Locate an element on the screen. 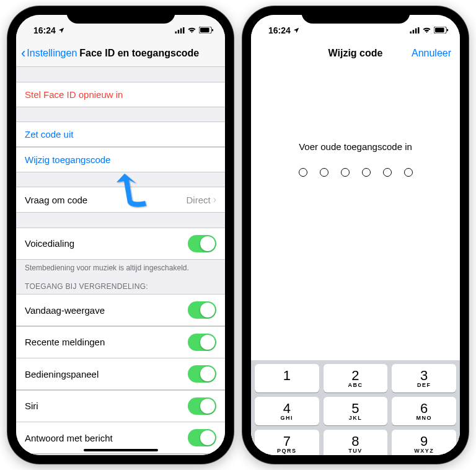 This screenshot has height=470, width=476. keypad-key-9: 9WXYZ is located at coordinates (424, 443).